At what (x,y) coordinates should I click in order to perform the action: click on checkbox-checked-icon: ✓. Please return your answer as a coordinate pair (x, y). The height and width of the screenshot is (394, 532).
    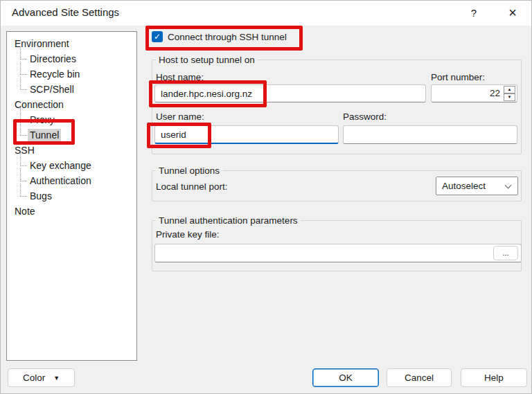
    Looking at the image, I should click on (157, 37).